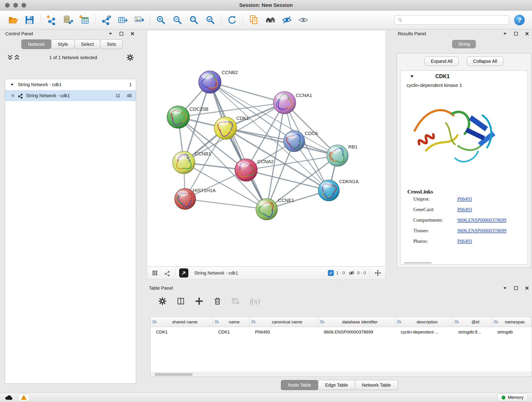  I want to click on table-float-icon, so click(516, 288).